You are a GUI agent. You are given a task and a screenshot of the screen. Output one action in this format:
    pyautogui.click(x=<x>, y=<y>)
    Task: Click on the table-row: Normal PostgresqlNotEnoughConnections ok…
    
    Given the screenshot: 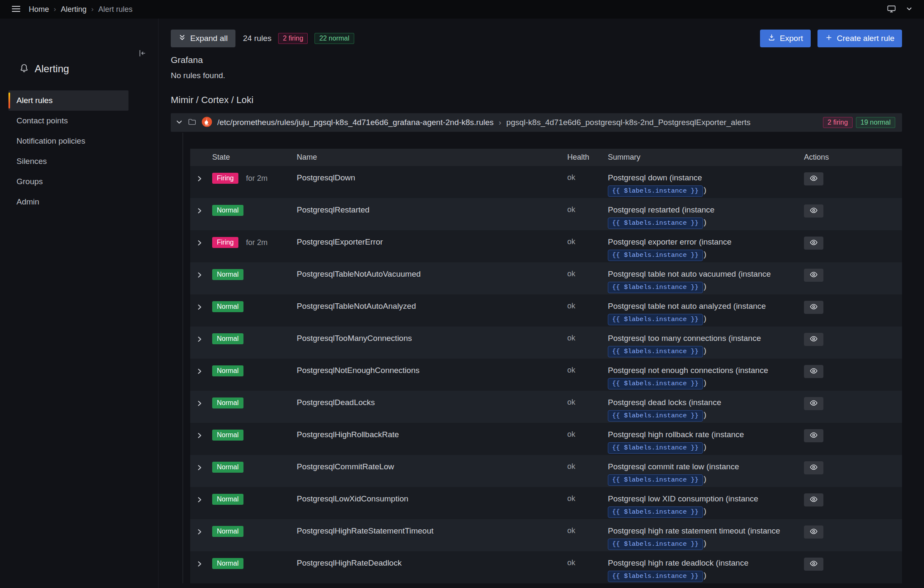 What is the action you would take?
    pyautogui.click(x=546, y=375)
    